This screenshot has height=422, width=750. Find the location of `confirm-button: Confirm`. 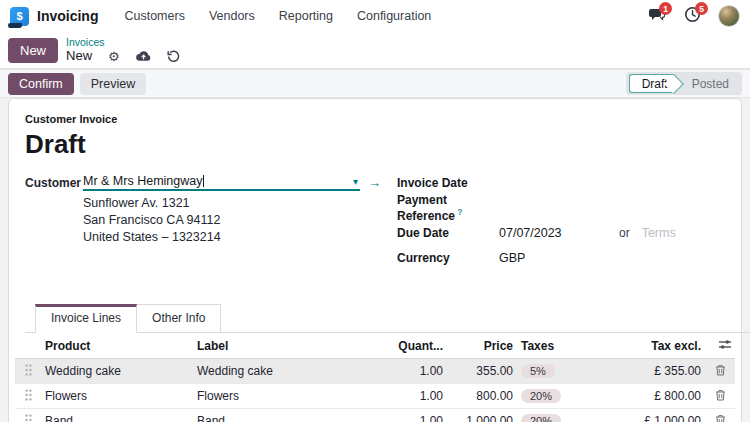

confirm-button: Confirm is located at coordinates (41, 84).